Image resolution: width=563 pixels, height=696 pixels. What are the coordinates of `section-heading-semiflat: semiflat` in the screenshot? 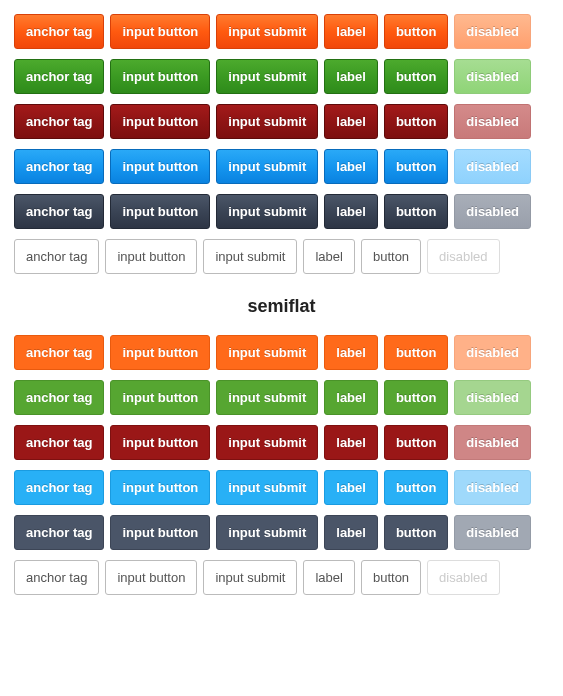 It's located at (282, 306).